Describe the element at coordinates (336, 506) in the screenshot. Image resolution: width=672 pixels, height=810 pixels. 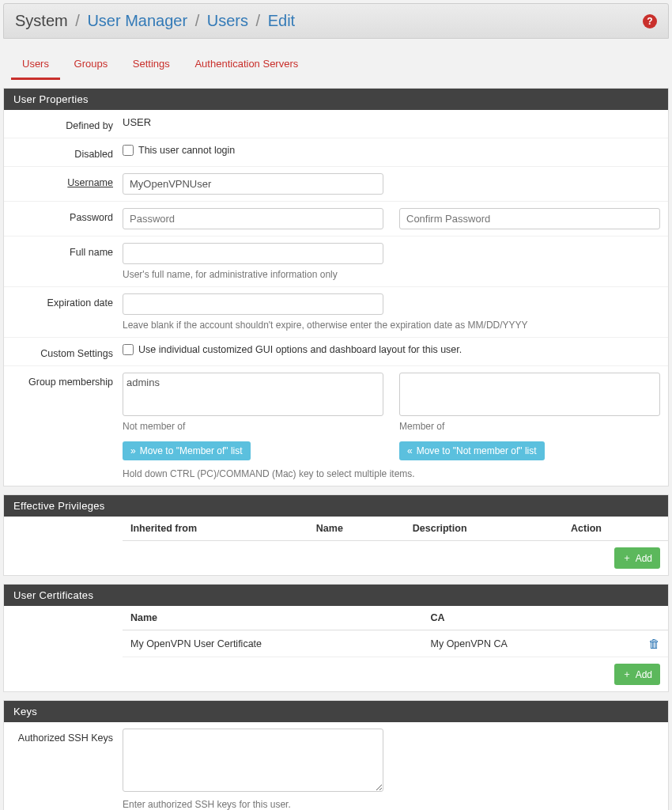
I see `panel-heading-privileges: Effective Privileges` at that location.